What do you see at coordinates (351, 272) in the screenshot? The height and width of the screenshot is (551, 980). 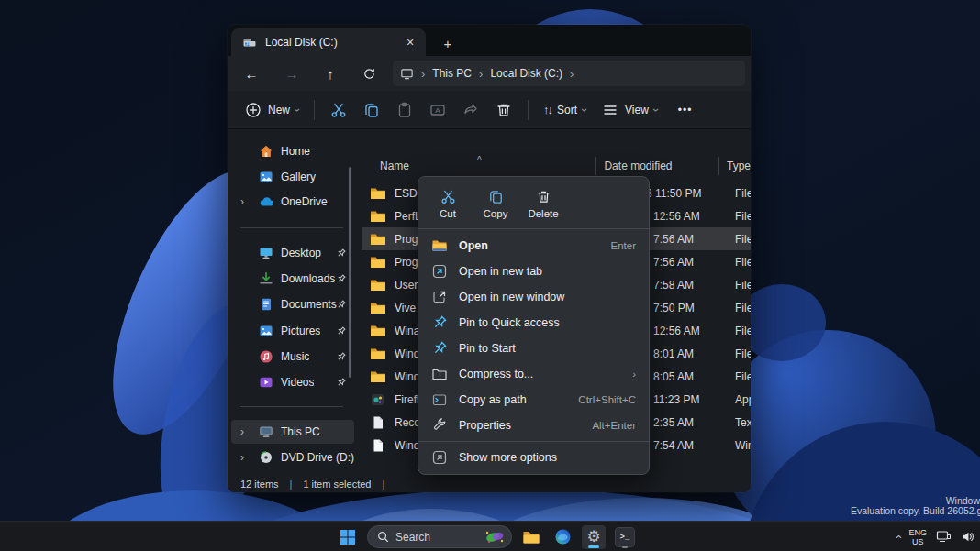 I see `sidebar-scrollbar` at bounding box center [351, 272].